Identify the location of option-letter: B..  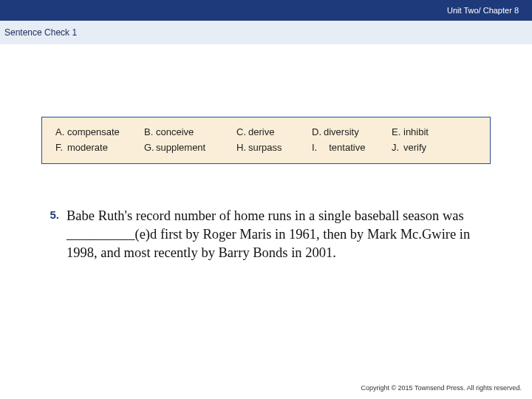
(150, 132).